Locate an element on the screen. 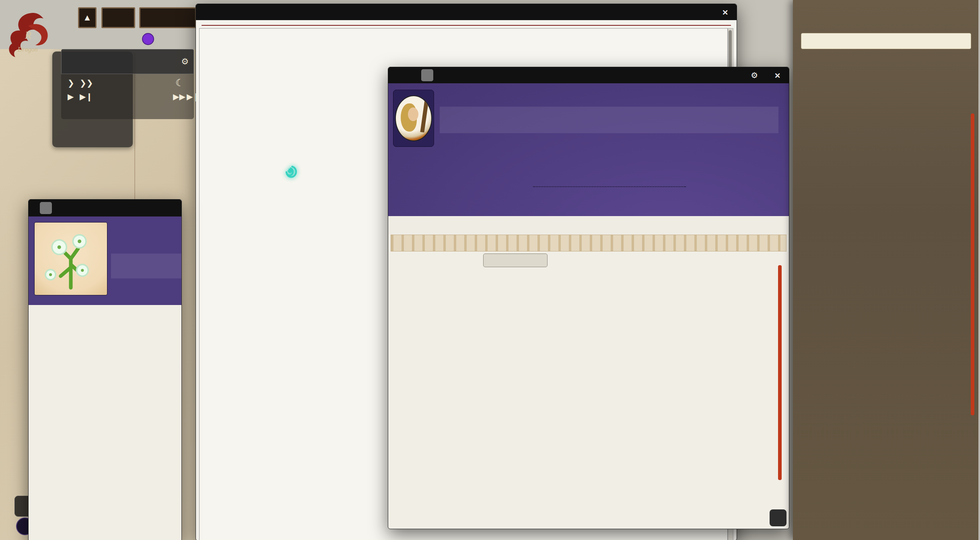 Image resolution: width=980 pixels, height=540 pixels. decor-border is located at coordinates (589, 243).